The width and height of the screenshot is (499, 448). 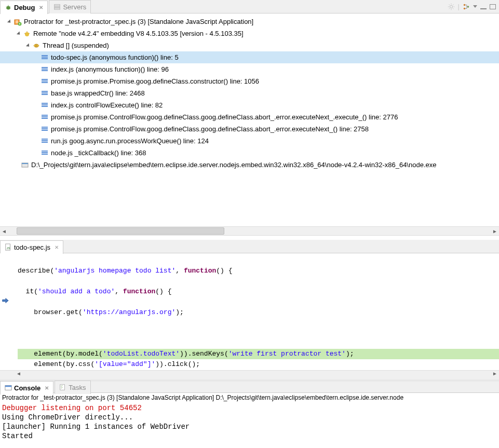 What do you see at coordinates (249, 231) in the screenshot?
I see `debug-hscroll: ◄ ►` at bounding box center [249, 231].